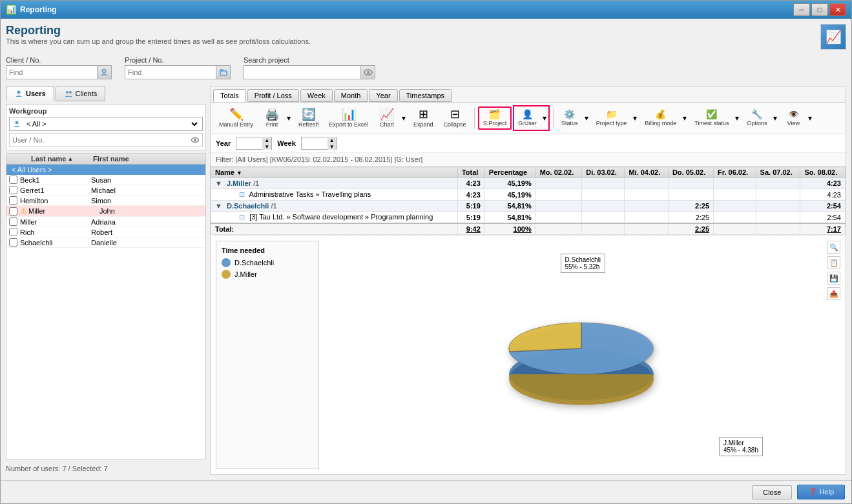 Image resolution: width=852 pixels, height=504 pixels. What do you see at coordinates (272, 118) in the screenshot?
I see `print-button: 🖨️ Print` at bounding box center [272, 118].